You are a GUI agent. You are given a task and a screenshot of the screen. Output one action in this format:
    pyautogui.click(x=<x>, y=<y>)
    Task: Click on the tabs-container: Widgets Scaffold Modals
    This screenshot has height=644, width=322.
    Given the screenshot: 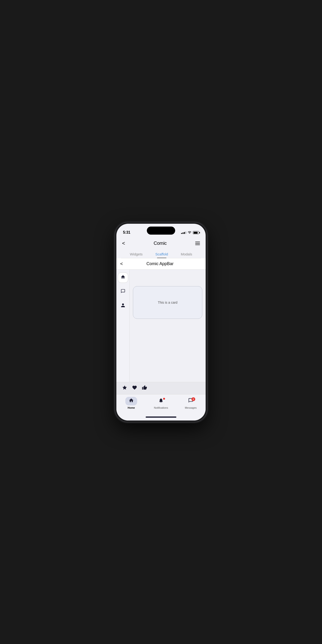 What is the action you would take?
    pyautogui.click(x=161, y=254)
    